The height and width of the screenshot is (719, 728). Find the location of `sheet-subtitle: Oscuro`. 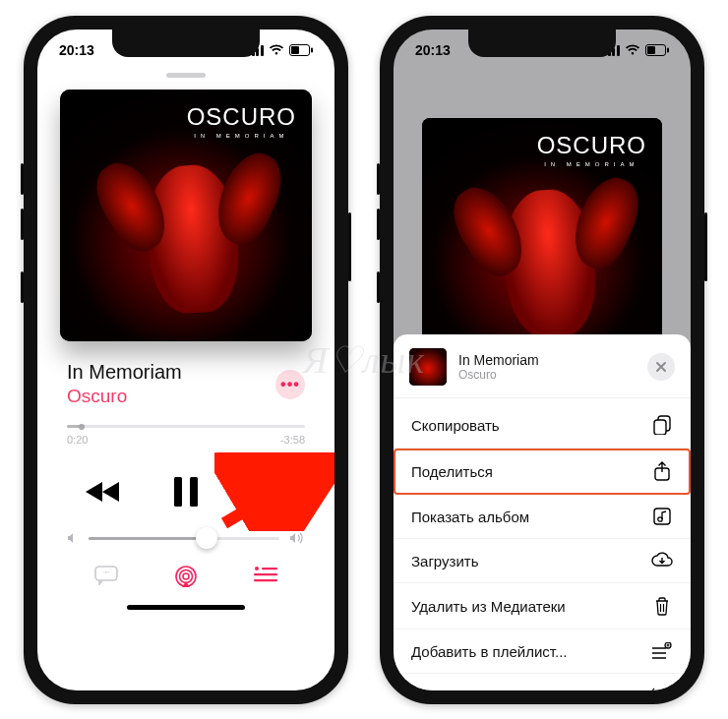

sheet-subtitle: Oscuro is located at coordinates (499, 375).